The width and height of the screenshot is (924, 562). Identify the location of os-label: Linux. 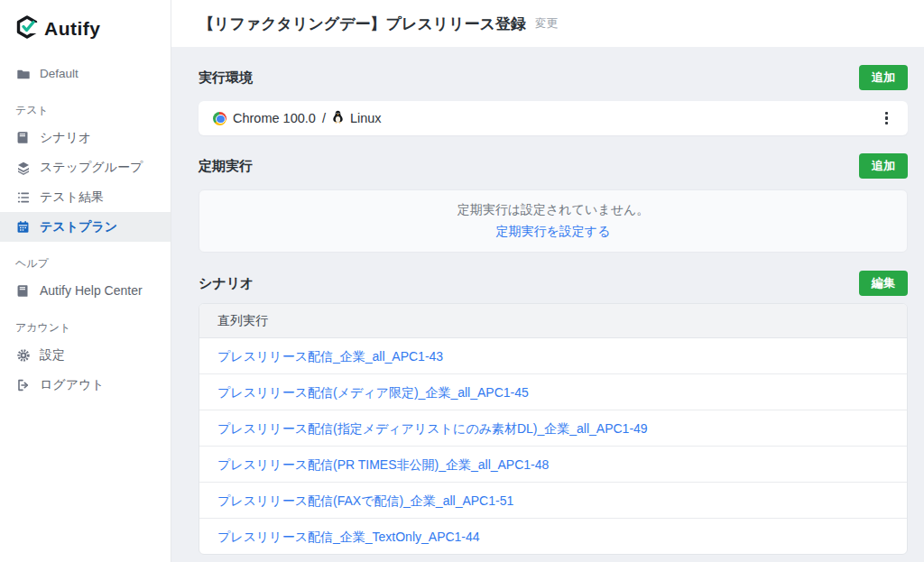
(366, 118).